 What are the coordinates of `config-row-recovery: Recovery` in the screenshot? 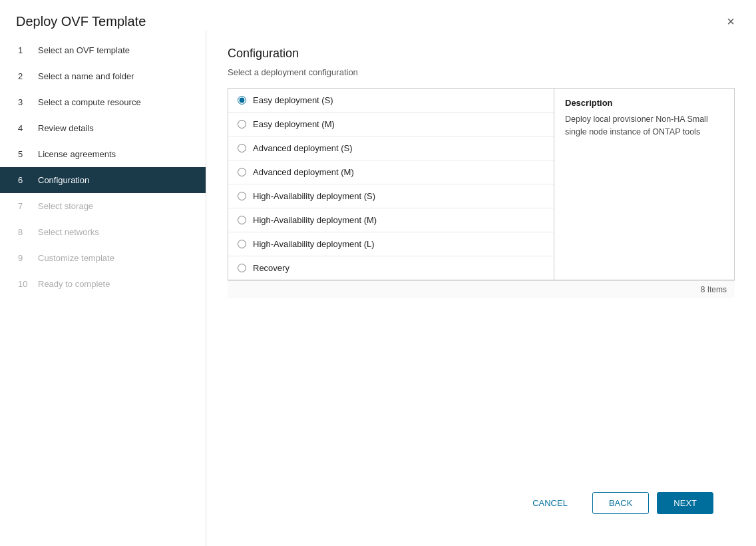 It's located at (391, 268).